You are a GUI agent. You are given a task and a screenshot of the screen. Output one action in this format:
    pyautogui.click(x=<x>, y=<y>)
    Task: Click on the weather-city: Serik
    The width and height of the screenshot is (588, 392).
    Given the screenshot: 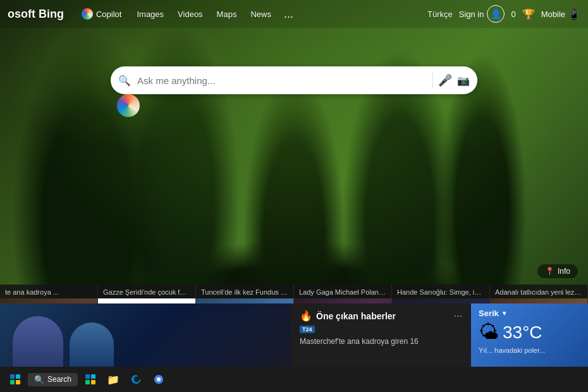 What is the action you would take?
    pyautogui.click(x=489, y=314)
    